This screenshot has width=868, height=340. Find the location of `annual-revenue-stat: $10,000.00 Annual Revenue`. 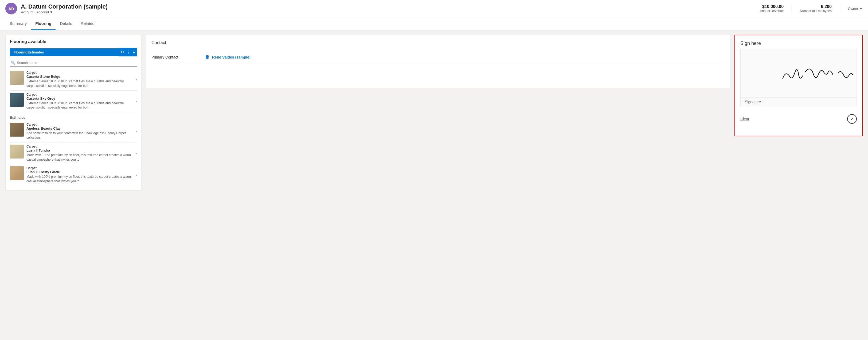

annual-revenue-stat: $10,000.00 Annual Revenue is located at coordinates (772, 9).